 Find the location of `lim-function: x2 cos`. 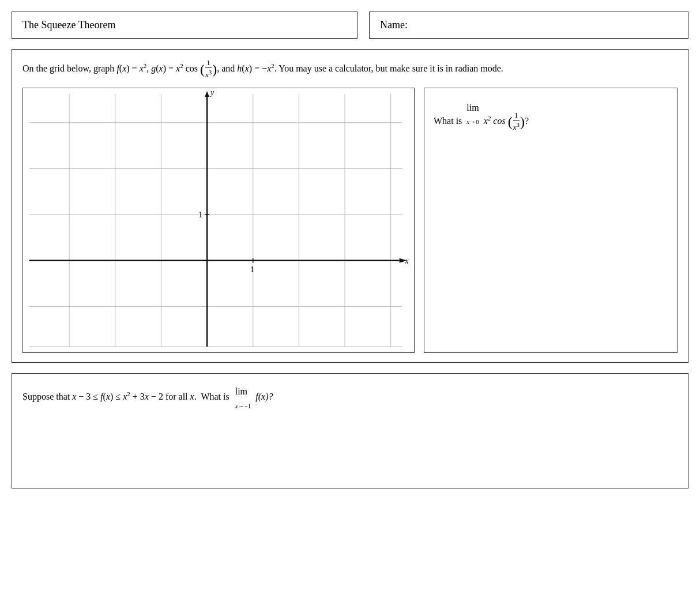

lim-function: x2 cos is located at coordinates (495, 121).